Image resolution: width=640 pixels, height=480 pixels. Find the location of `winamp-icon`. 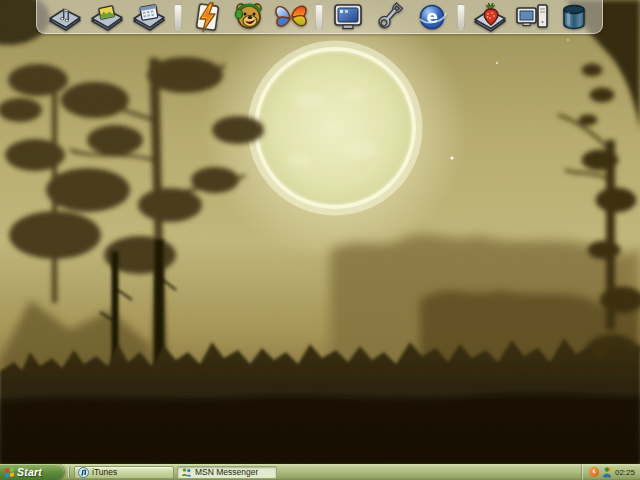

winamp-icon is located at coordinates (207, 17).